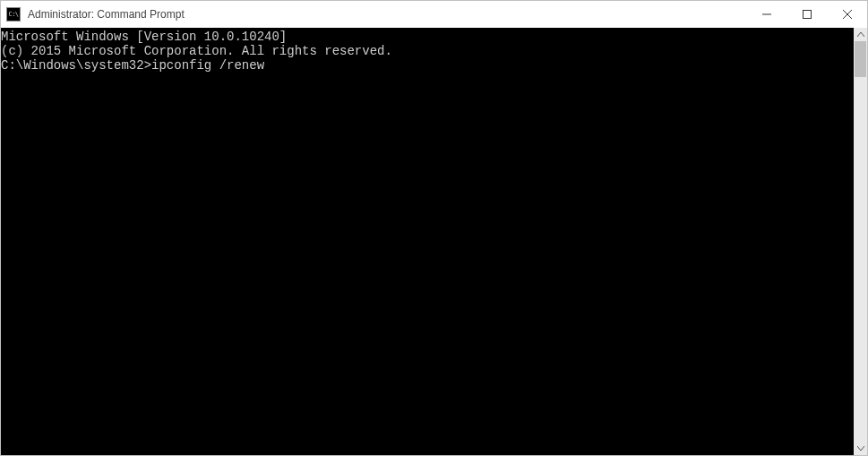 This screenshot has height=456, width=868. What do you see at coordinates (767, 14) in the screenshot?
I see `minimize-icon` at bounding box center [767, 14].